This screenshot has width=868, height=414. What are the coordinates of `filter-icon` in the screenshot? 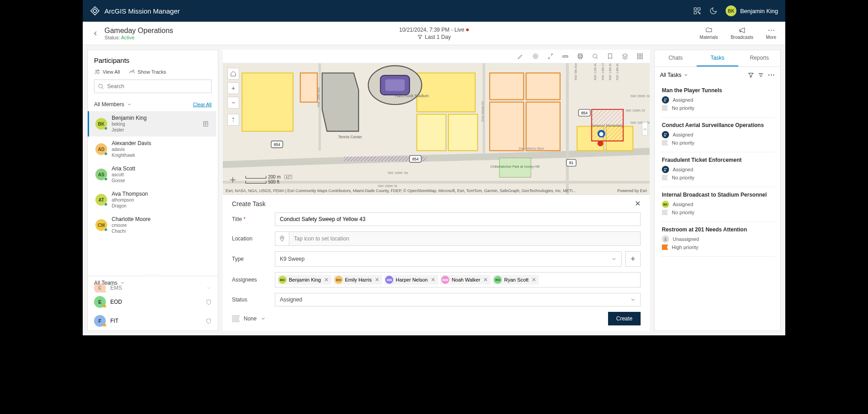 It's located at (751, 75).